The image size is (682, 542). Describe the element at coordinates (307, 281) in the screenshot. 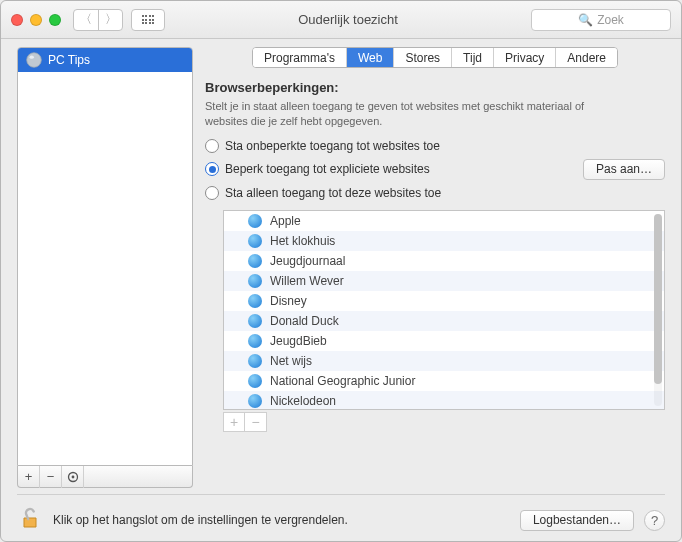

I see `site-label: Willem Wever` at that location.